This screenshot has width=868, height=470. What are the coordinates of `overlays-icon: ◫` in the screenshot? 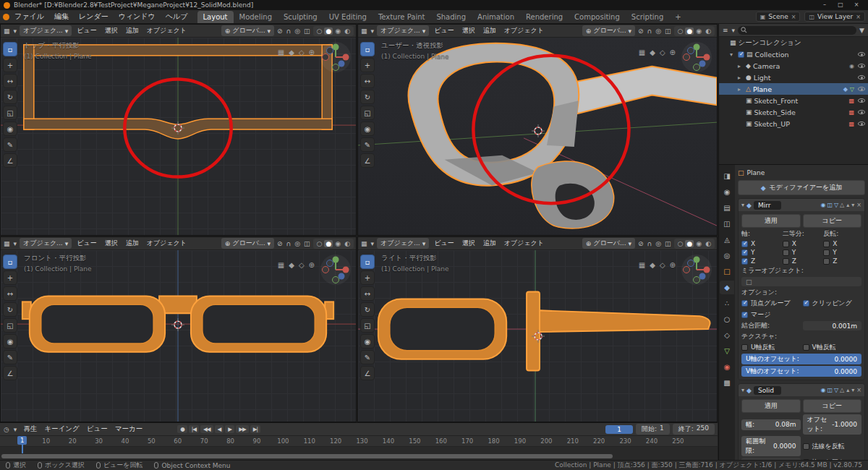 It's located at (668, 244).